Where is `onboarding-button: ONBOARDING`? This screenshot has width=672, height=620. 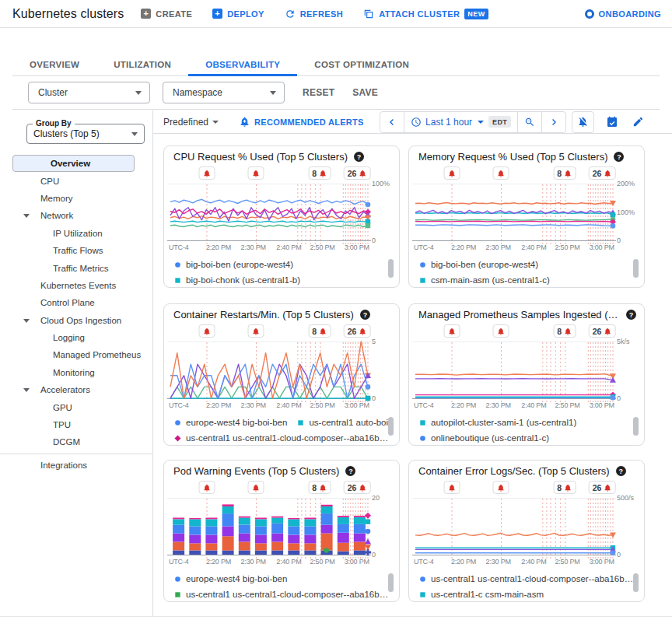
onboarding-button: ONBOARDING is located at coordinates (623, 14).